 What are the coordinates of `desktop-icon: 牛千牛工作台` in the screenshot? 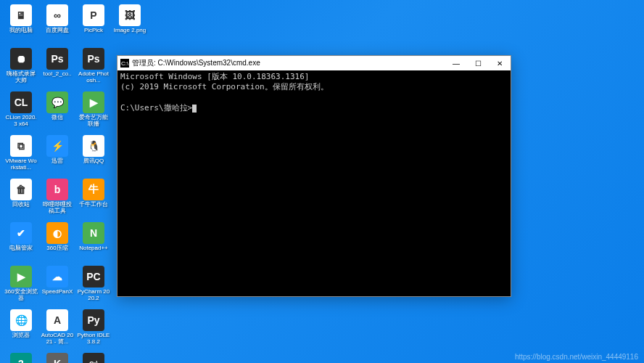 It's located at (94, 199).